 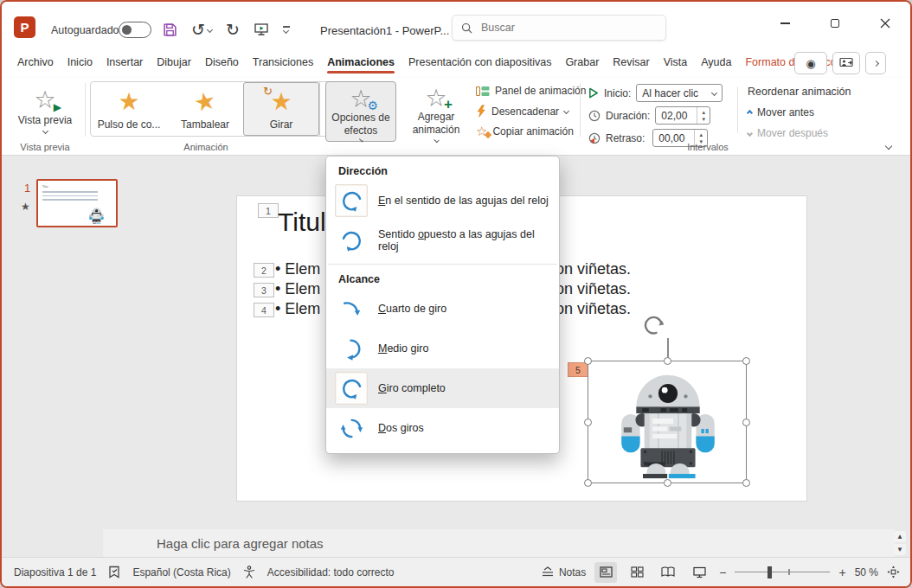 I want to click on menu-item-quarter-spin: Cuarto de giro, so click(x=443, y=309).